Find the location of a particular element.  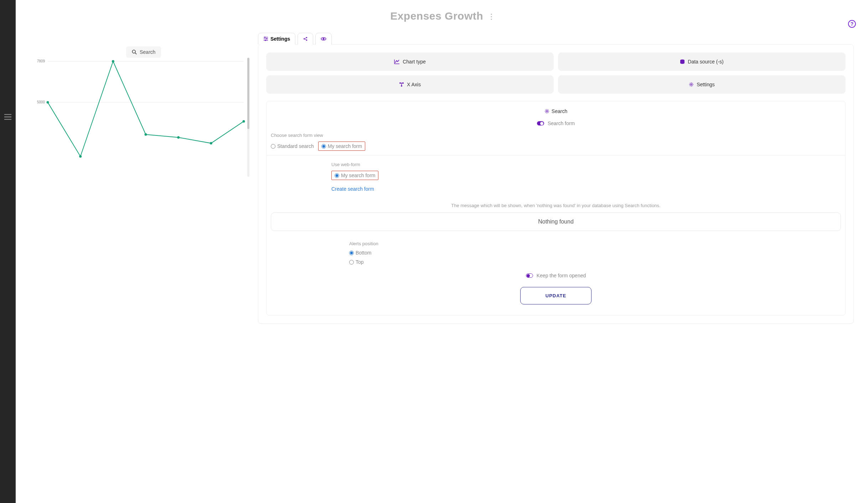

alerts-position-label: Alerts position is located at coordinates (595, 244).